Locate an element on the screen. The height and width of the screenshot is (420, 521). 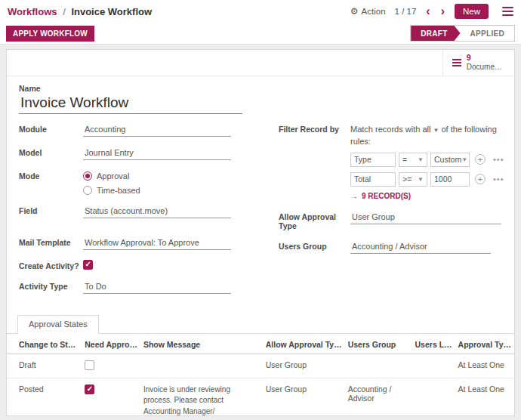
activity-type-input: To Do is located at coordinates (157, 287).